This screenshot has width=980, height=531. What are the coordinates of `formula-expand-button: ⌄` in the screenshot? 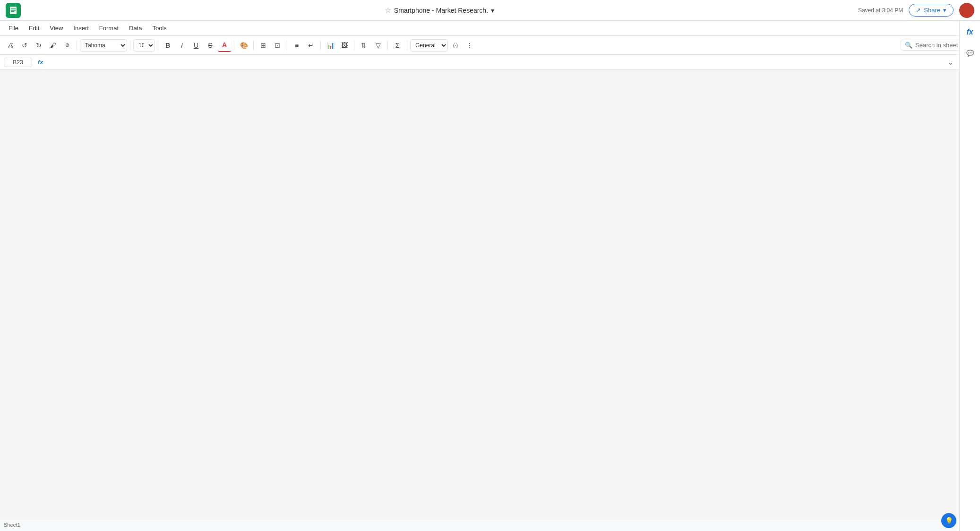 It's located at (951, 62).